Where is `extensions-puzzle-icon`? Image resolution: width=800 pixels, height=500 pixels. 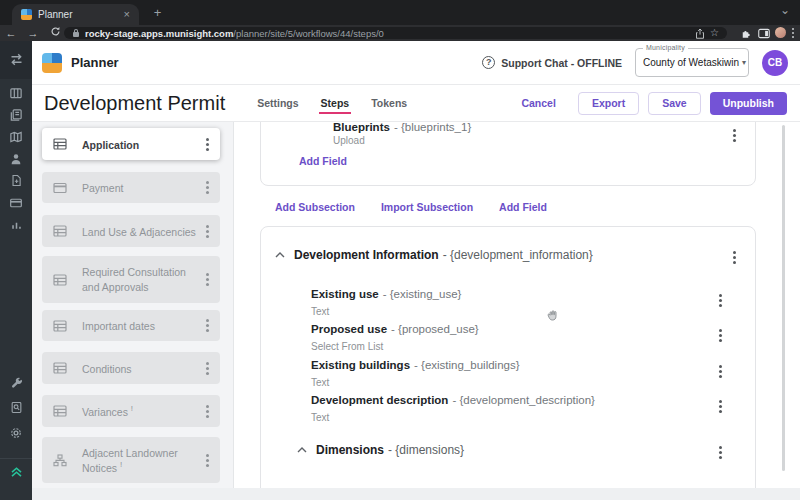
extensions-puzzle-icon is located at coordinates (745, 33).